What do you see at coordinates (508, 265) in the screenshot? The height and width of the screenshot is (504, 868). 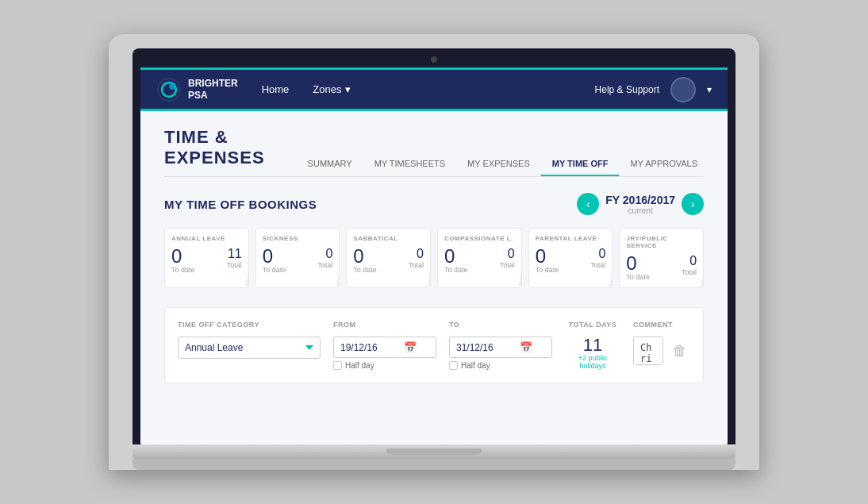 I see `leave-total-label-3: Total` at bounding box center [508, 265].